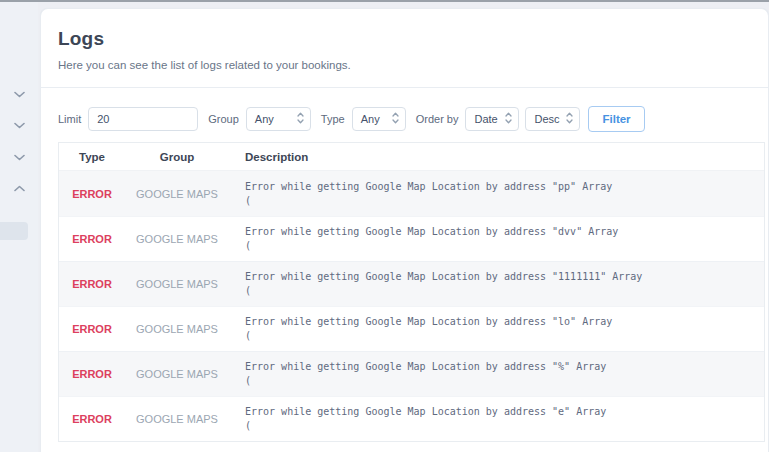  What do you see at coordinates (492, 119) in the screenshot?
I see `order-field-select: Date` at bounding box center [492, 119].